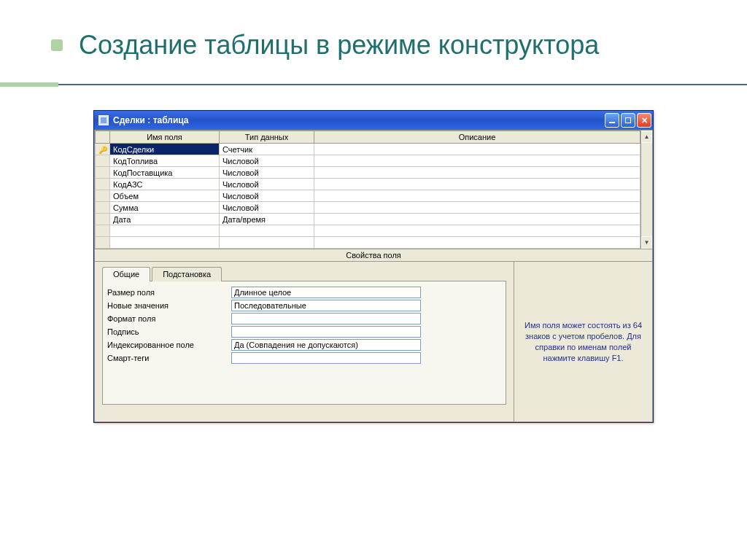 The image size is (747, 560). What do you see at coordinates (165, 208) in the screenshot?
I see `field-name-cell: Сумма` at bounding box center [165, 208].